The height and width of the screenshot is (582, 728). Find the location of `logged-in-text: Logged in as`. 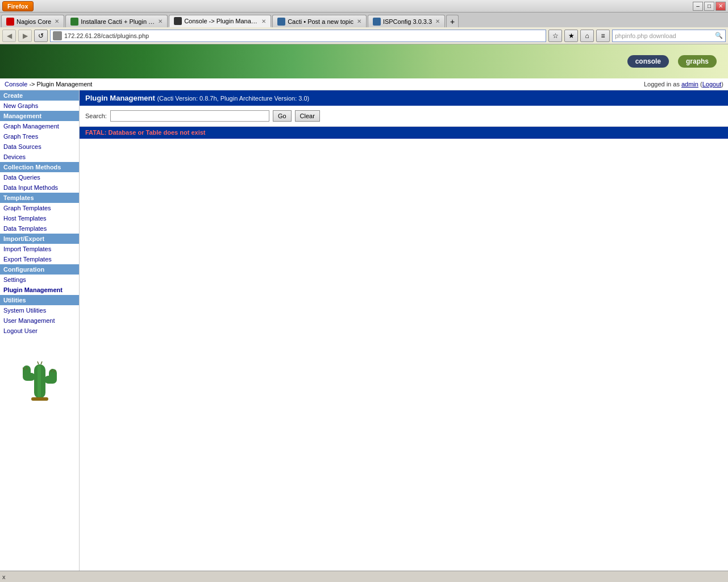

logged-in-text: Logged in as is located at coordinates (662, 84).